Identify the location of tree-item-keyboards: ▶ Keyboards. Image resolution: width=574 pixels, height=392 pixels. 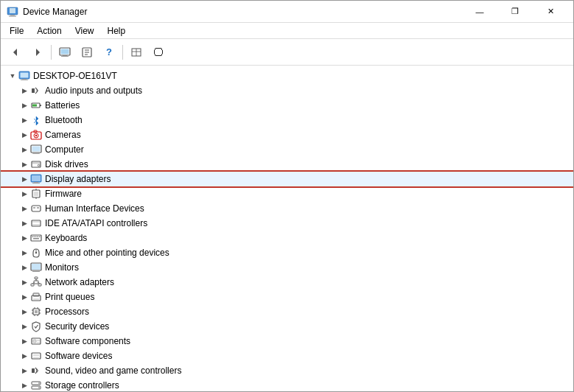
(287, 238).